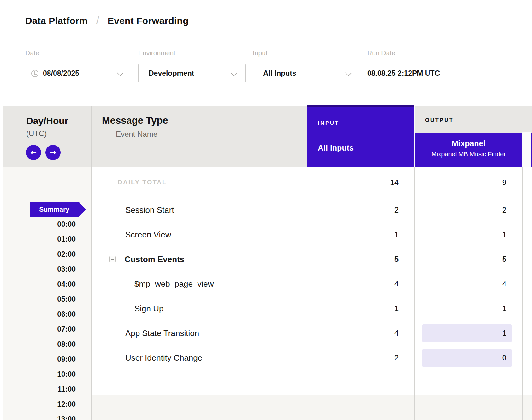  What do you see at coordinates (307, 73) in the screenshot?
I see `input-dropdown: All Inputs` at bounding box center [307, 73].